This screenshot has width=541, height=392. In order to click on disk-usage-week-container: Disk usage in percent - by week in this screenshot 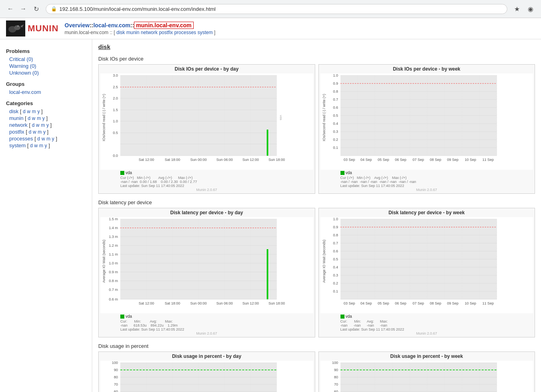, I will do `click(427, 372)`.